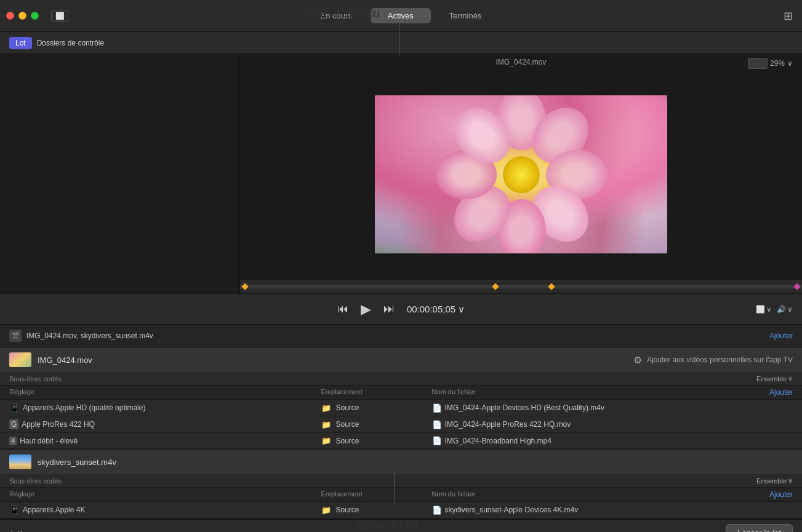 The image size is (802, 532). Describe the element at coordinates (336, 16) in the screenshot. I see `tab-en-cours: En cours` at that location.